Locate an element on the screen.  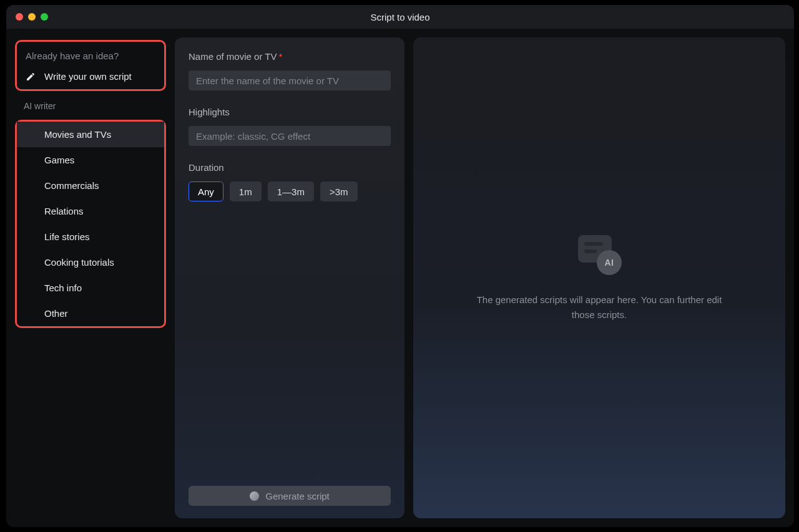
sidebar-item-cooking-tutorials: Cooking tutorials is located at coordinates (91, 262).